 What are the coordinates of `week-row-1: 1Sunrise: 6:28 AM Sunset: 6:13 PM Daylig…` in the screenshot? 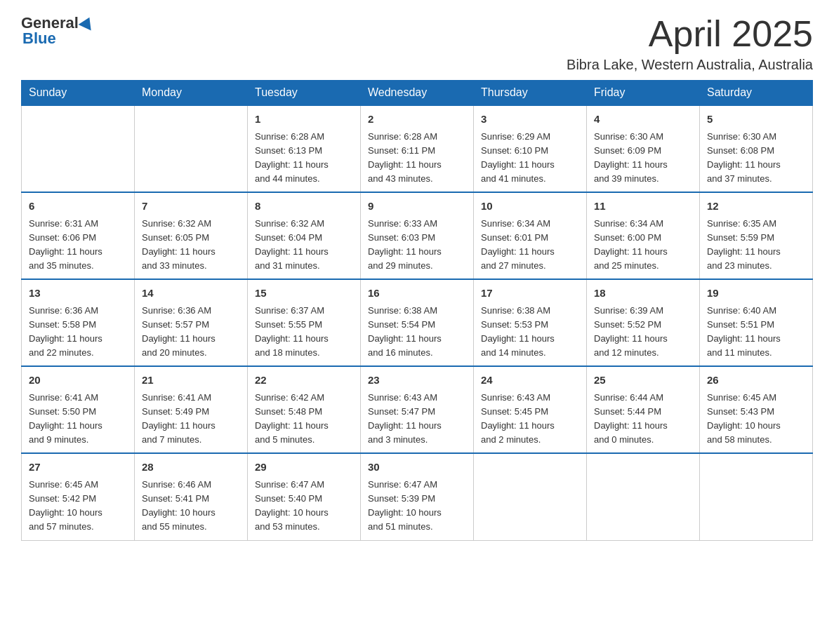 It's located at (417, 149).